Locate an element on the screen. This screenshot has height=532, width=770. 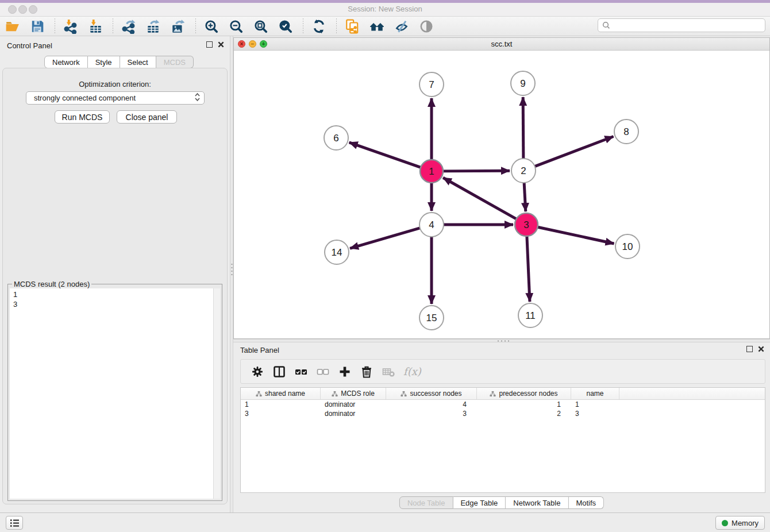
toolbar-separator is located at coordinates (195, 26).